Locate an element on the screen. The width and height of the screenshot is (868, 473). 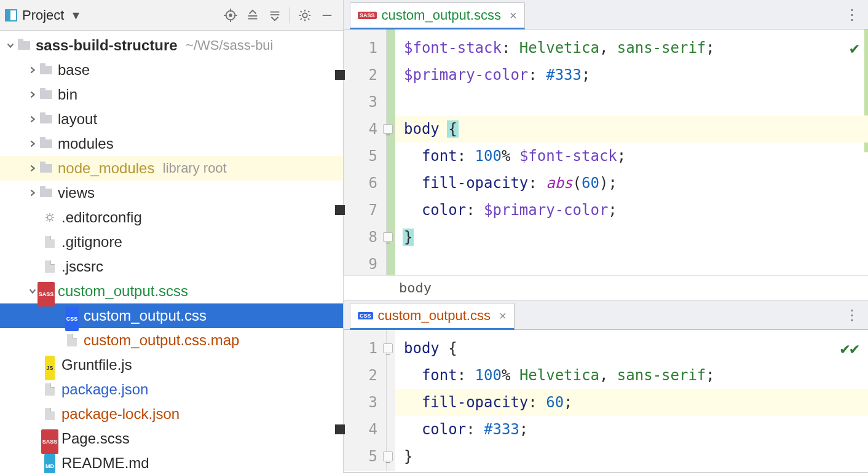
tree-file-scss: SASS custom_output.scss is located at coordinates (172, 291).